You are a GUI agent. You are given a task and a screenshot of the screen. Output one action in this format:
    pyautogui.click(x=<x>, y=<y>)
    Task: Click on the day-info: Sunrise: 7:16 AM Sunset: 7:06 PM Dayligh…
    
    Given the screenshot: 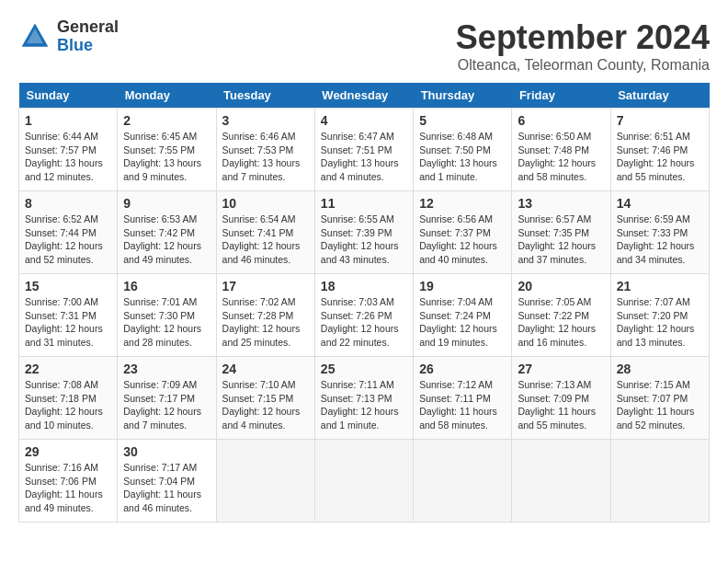 What is the action you would take?
    pyautogui.click(x=68, y=488)
    